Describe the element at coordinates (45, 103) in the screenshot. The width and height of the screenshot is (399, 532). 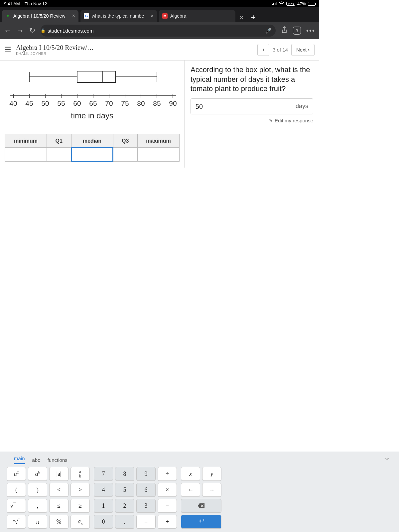
I see `svg-text: 50` at that location.